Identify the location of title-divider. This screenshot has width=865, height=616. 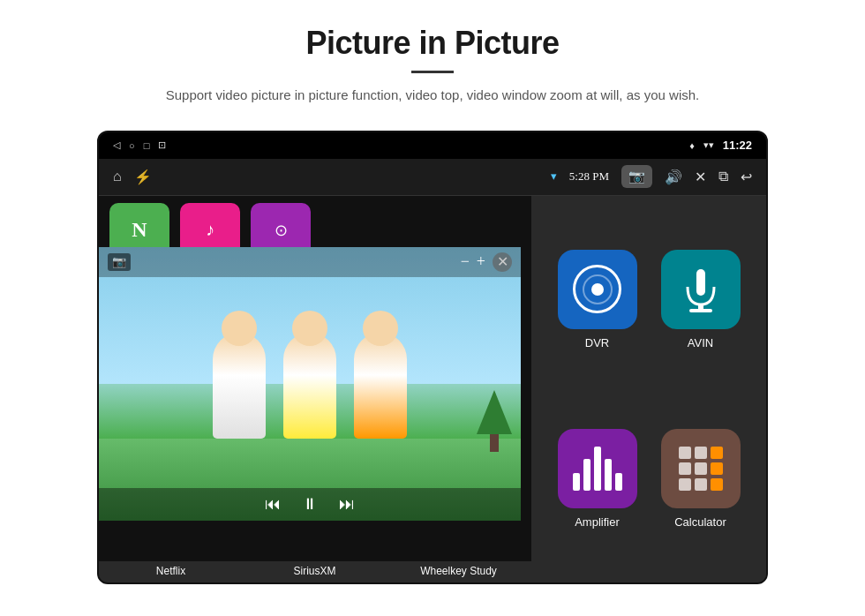
(432, 72).